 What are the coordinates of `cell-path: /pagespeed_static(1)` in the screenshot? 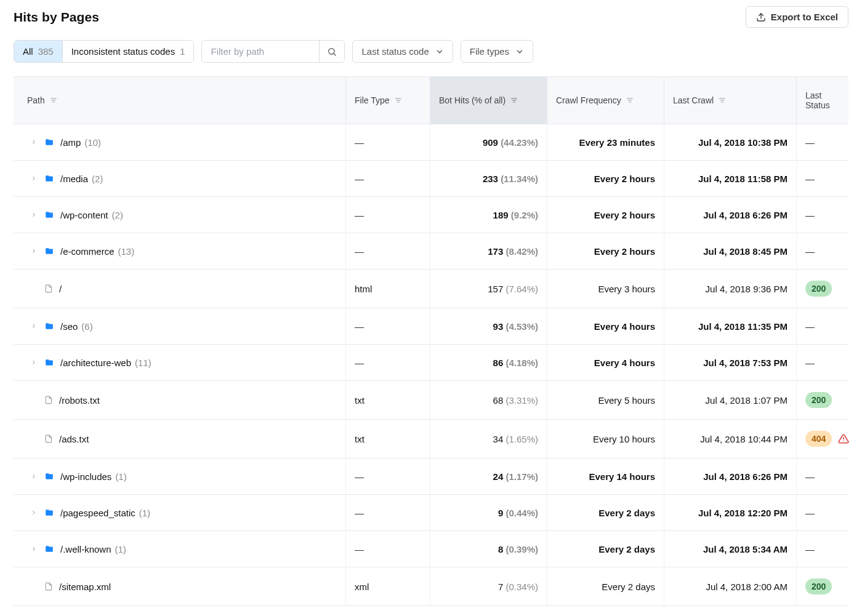 It's located at (180, 513).